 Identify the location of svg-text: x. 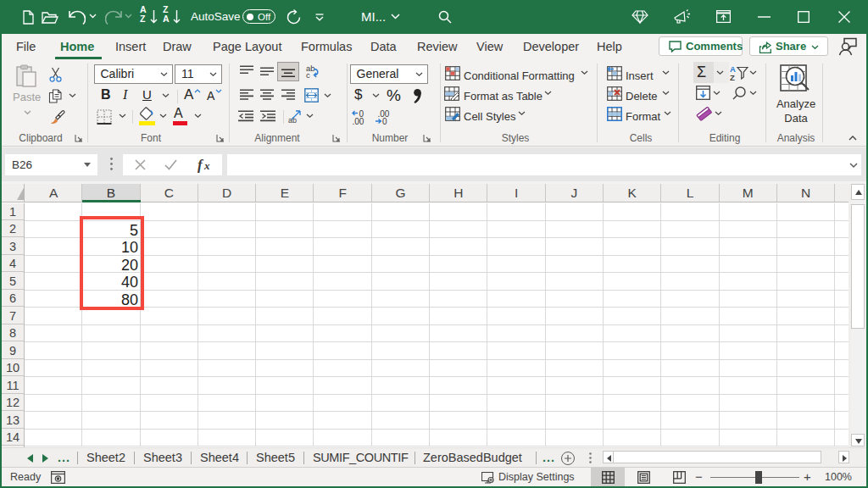
(207, 166).